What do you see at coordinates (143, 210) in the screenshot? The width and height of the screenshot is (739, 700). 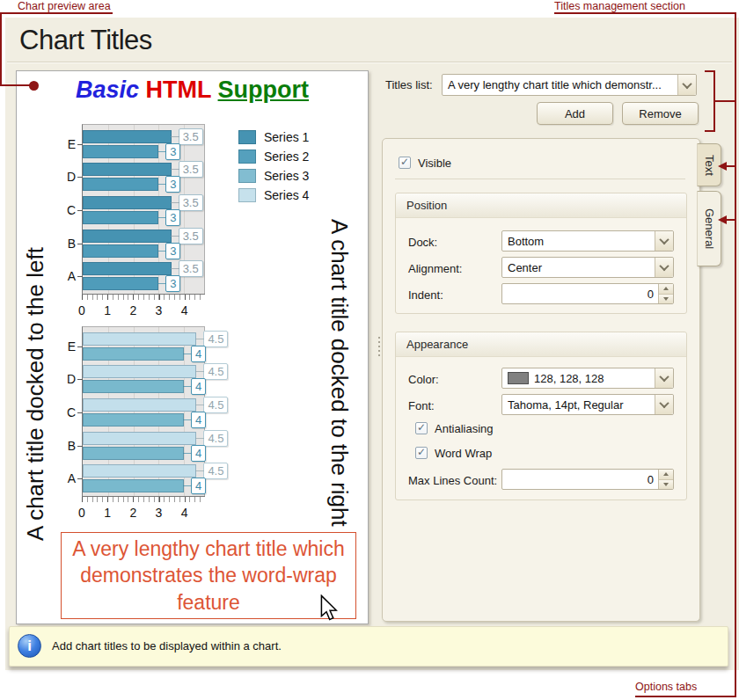 I see `category-row: 3.53C` at bounding box center [143, 210].